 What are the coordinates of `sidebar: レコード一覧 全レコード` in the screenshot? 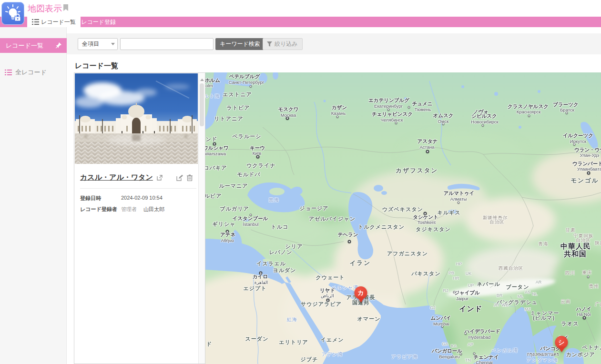 It's located at (33, 195).